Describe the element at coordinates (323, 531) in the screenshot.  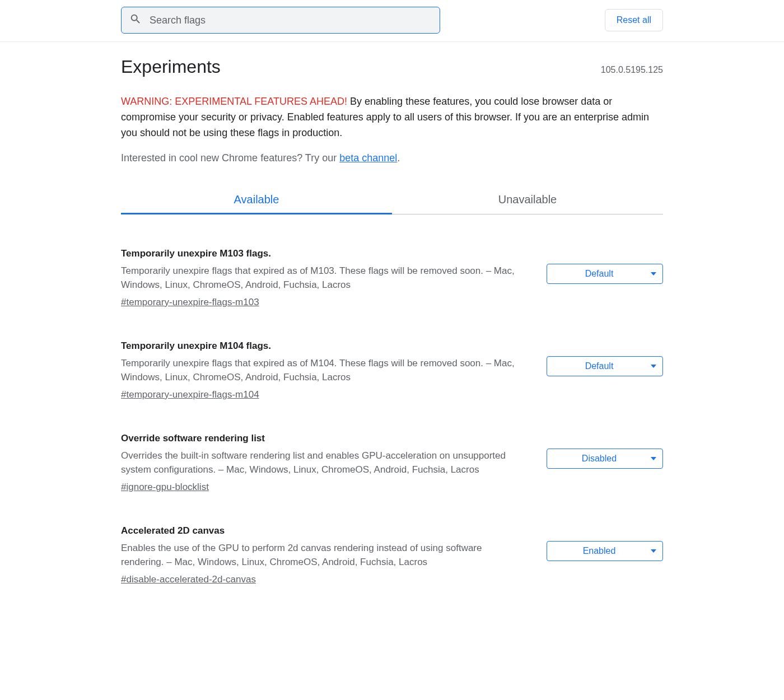
I see `flag-title: Accelerated 2D canvas` at that location.